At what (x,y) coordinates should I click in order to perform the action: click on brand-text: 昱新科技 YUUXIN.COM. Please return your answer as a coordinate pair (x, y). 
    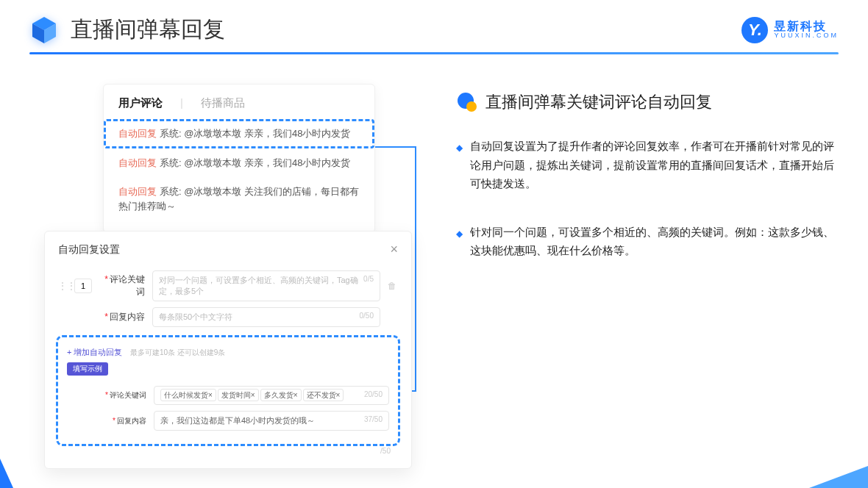
    Looking at the image, I should click on (806, 29).